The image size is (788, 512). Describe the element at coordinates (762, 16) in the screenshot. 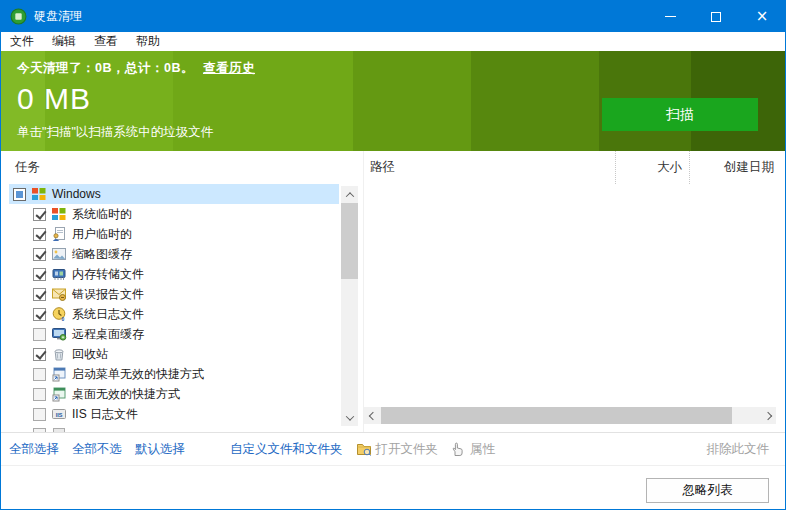

I see `close-icon: ×` at that location.